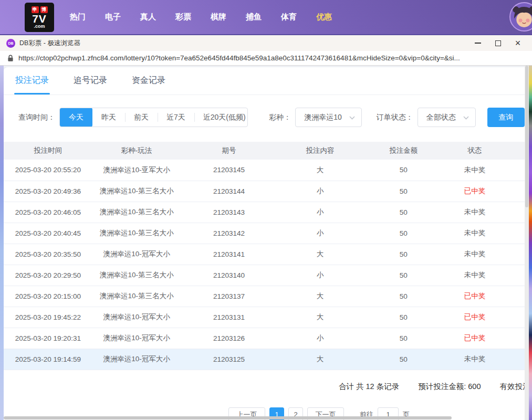 The height and width of the screenshot is (420, 532). Describe the element at coordinates (109, 118) in the screenshot. I see `time-option-2: 昨天` at that location.